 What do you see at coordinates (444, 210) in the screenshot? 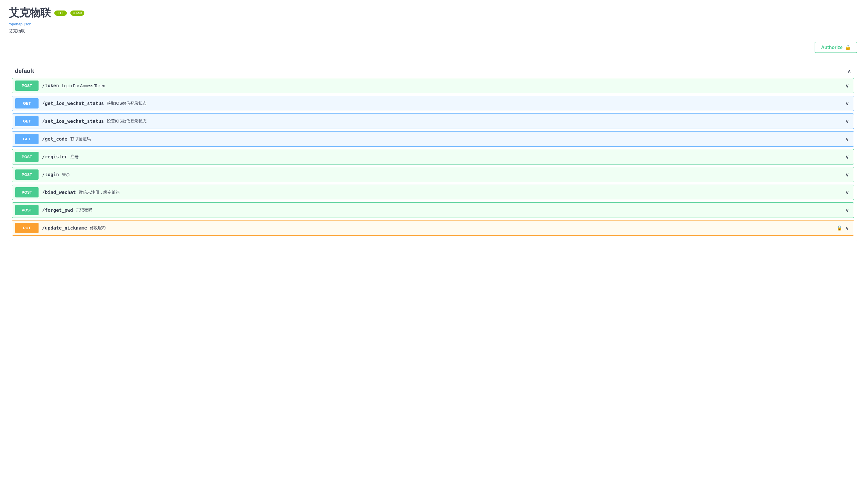
I see `endpoint-content: /forget_pwd忘记密码` at bounding box center [444, 210].